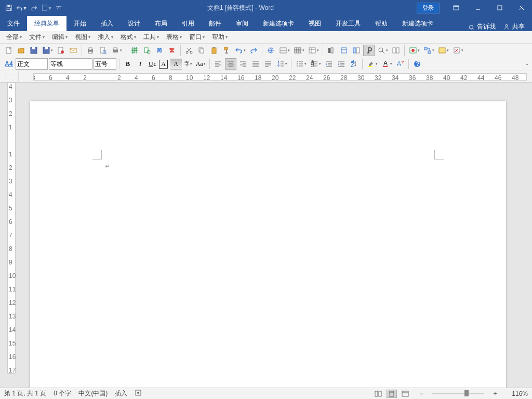  I want to click on align-center-button, so click(231, 64).